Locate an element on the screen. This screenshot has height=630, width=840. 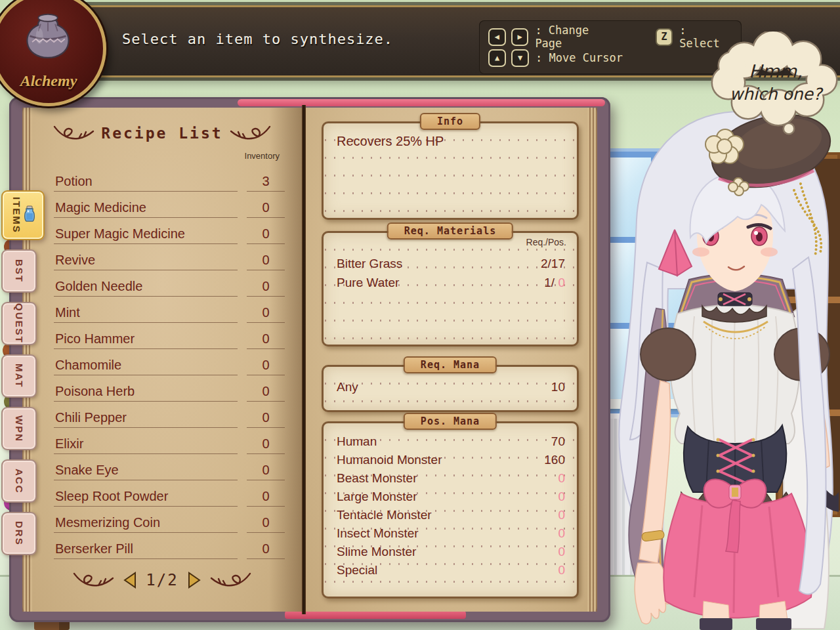
key-hint-row: ◀ ▶ : Change Page Z : Select is located at coordinates (610, 37).